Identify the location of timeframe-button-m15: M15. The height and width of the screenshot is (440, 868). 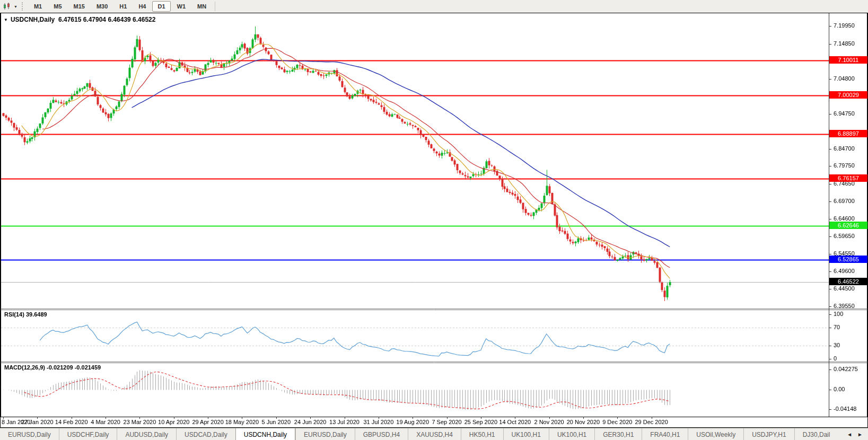
(80, 6).